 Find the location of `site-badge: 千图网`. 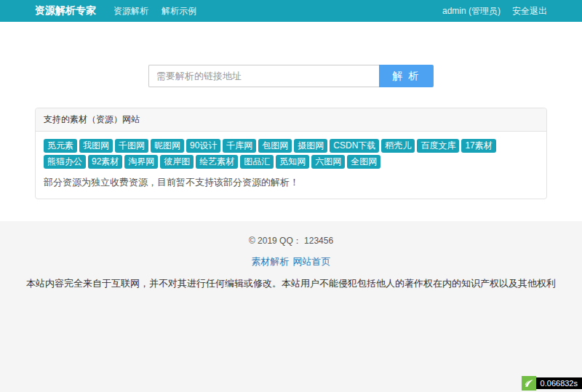

site-badge: 千图网 is located at coordinates (132, 145).